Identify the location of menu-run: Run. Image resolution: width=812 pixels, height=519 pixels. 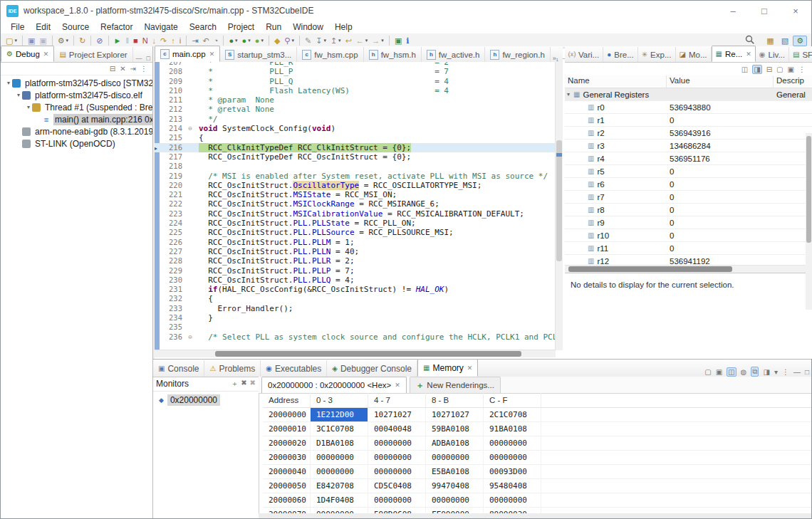
(274, 27).